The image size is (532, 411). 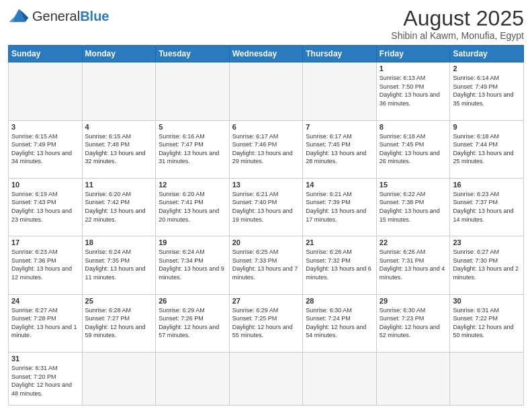 What do you see at coordinates (266, 24) in the screenshot?
I see `header: GeneralBlue August 2025 Shibin al Kawm, …` at bounding box center [266, 24].